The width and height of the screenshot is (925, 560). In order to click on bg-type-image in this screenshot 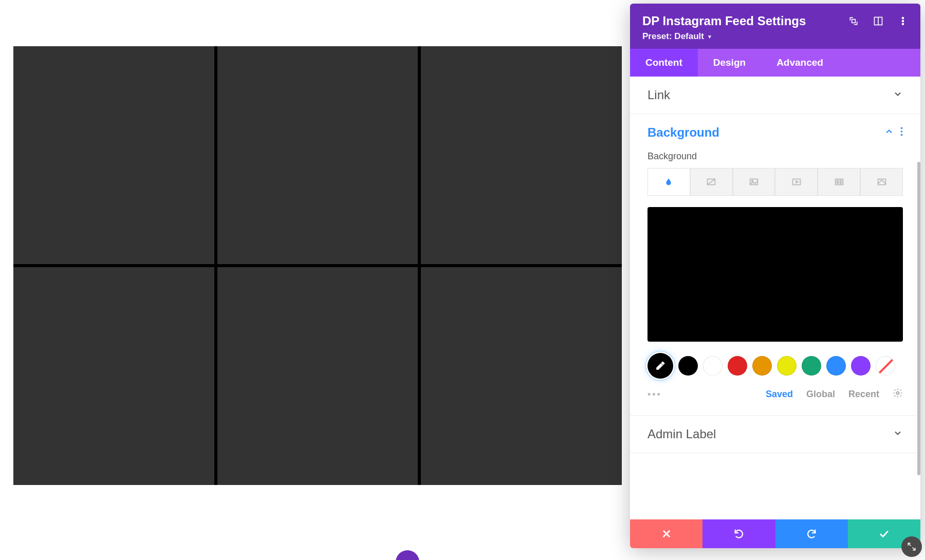, I will do `click(754, 182)`.